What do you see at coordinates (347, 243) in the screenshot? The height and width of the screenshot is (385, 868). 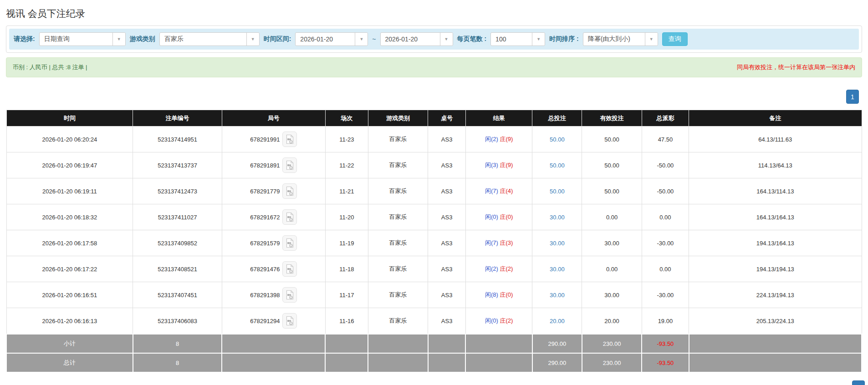 I see `cell-session: 11-19` at bounding box center [347, 243].